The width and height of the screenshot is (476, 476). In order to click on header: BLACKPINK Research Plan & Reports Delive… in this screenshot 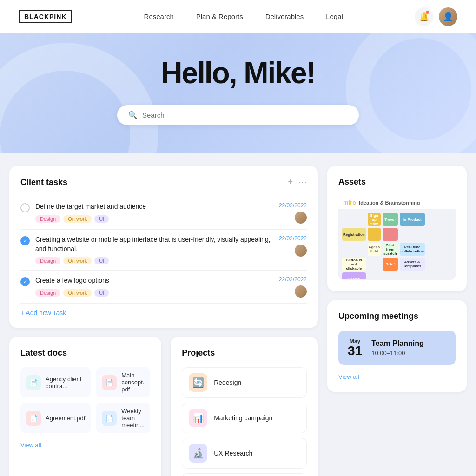, I will do `click(238, 17)`.